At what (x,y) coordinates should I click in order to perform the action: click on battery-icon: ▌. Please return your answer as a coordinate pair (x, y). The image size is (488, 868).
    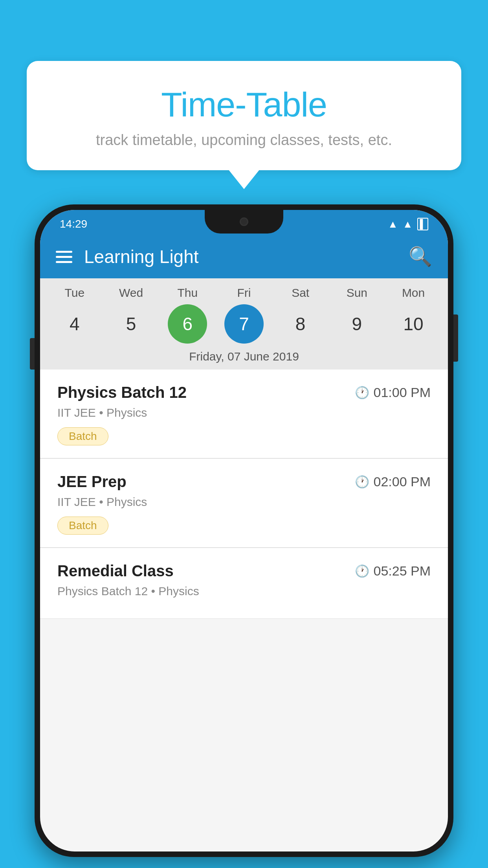
    Looking at the image, I should click on (423, 224).